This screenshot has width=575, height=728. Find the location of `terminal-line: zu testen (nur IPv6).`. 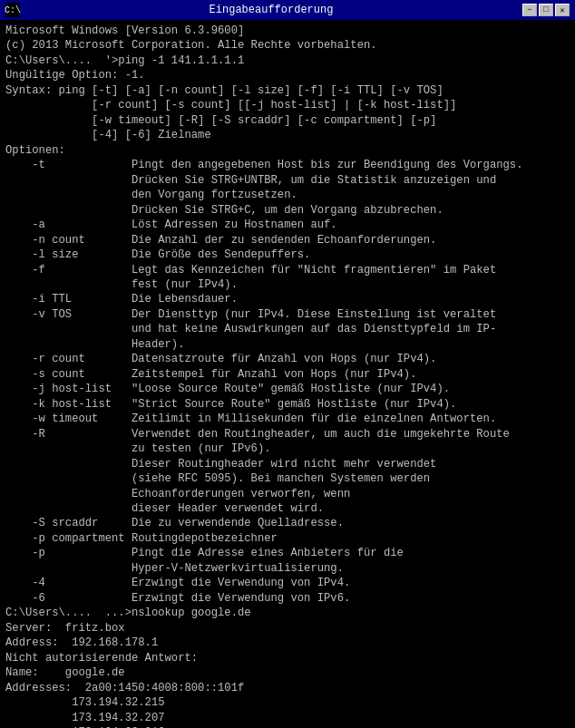

terminal-line: zu testen (nur IPv6). is located at coordinates (288, 449).